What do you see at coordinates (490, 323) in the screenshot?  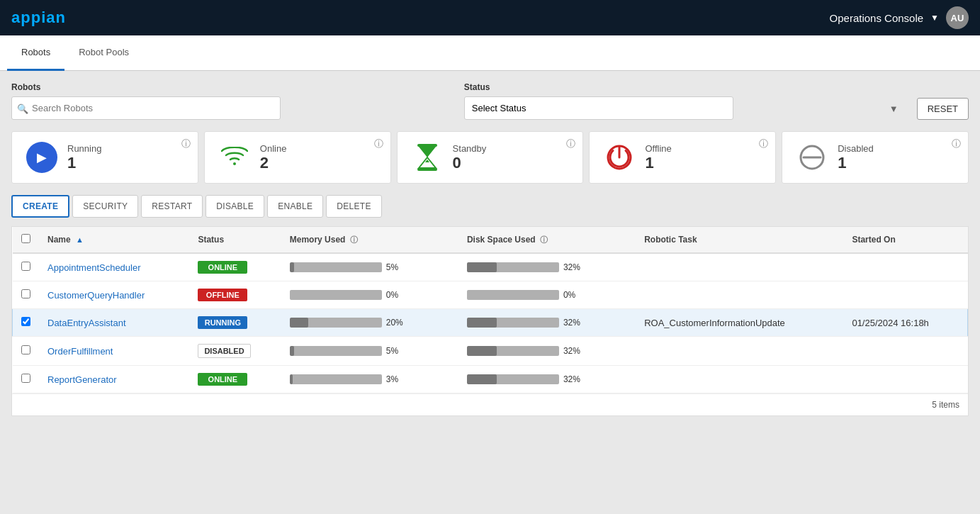 I see `table-row: DataEntryAssistantRUNNING 20% 32% ROA_Cu…` at bounding box center [490, 323].